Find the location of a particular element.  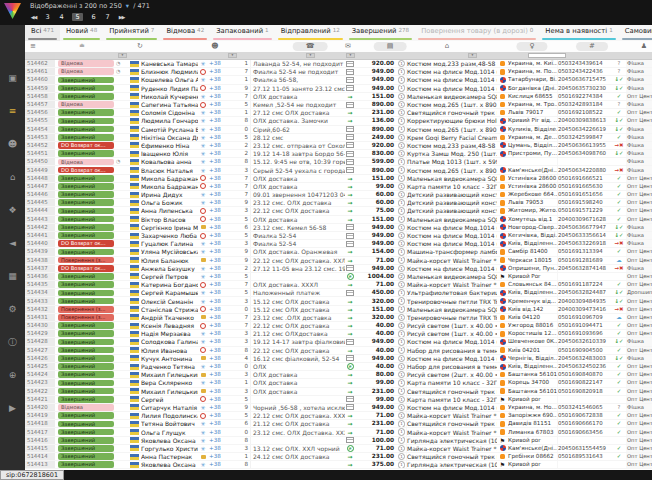

tab-Новий: Новий48 is located at coordinates (82, 33).